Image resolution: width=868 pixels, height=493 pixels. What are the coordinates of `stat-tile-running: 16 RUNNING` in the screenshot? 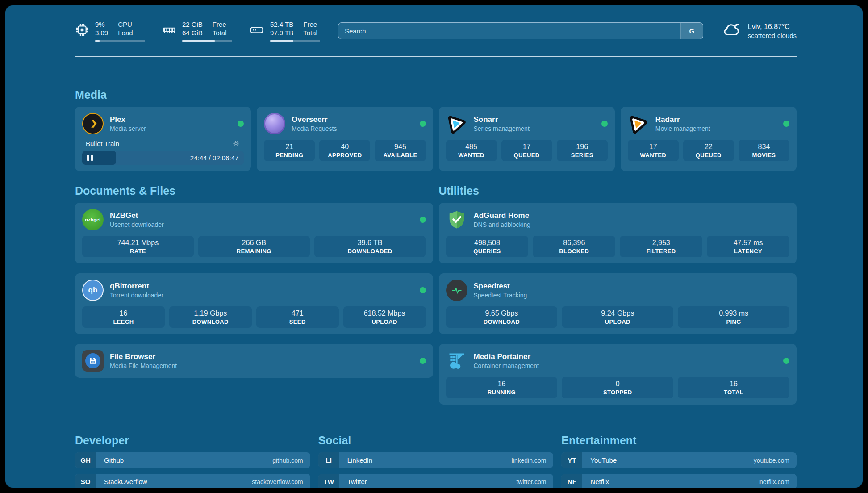 It's located at (502, 388).